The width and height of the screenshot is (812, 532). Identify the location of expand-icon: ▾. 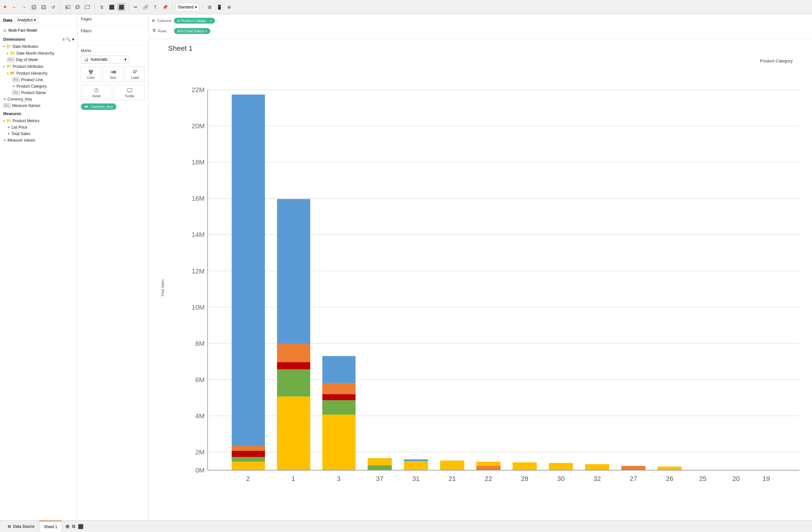
(73, 40).